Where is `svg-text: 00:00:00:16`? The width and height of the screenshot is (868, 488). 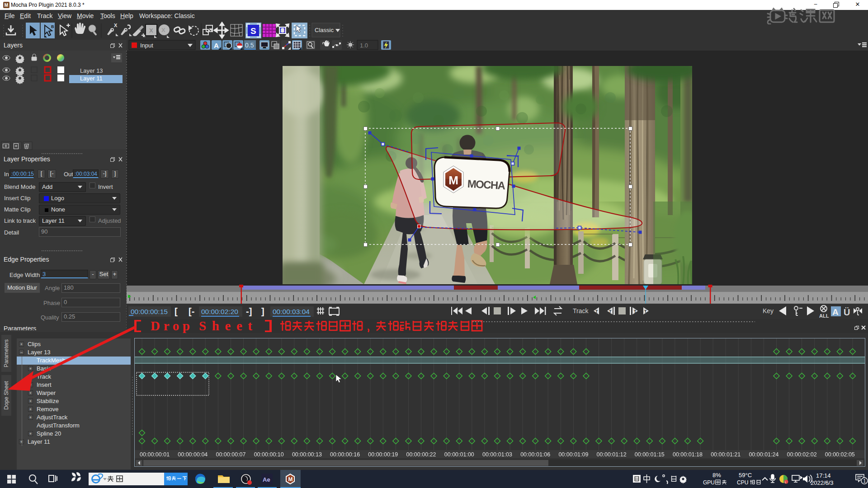 svg-text: 00:00:00:16 is located at coordinates (345, 455).